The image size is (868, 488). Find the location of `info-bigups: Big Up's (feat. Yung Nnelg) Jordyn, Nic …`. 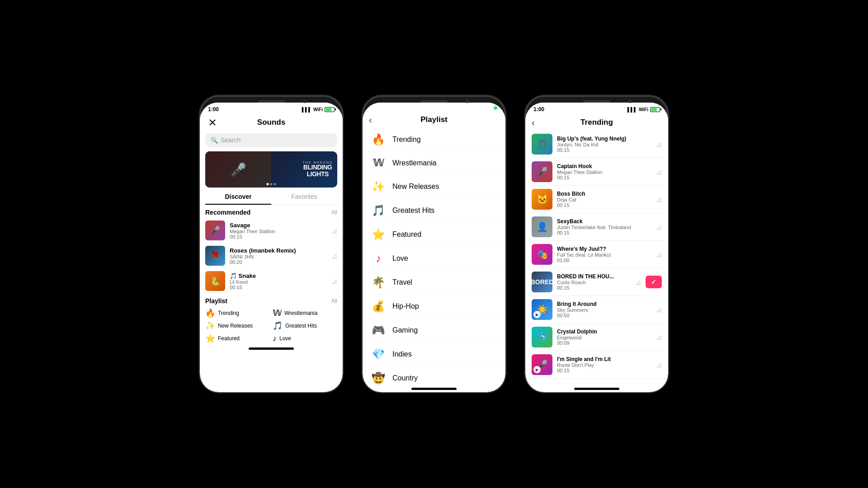

info-bigups: Big Up's (feat. Yung Nnelg) Jordyn, Nic … is located at coordinates (604, 144).